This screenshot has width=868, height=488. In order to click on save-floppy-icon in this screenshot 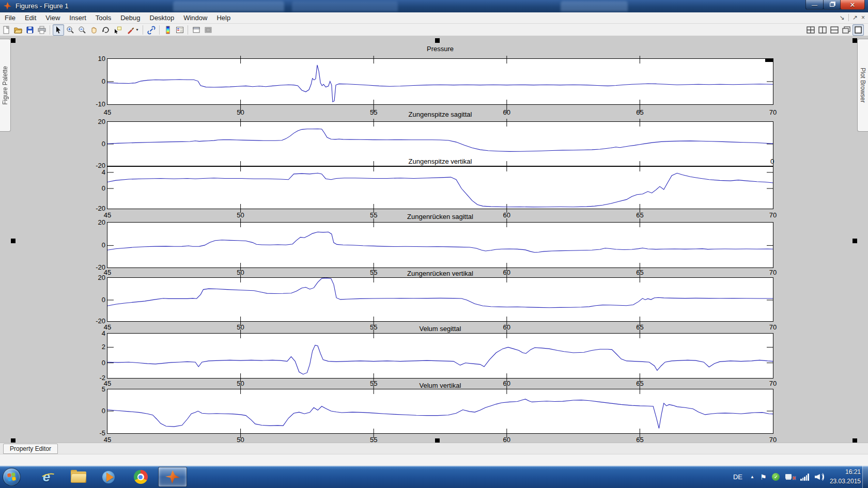, I will do `click(30, 30)`.